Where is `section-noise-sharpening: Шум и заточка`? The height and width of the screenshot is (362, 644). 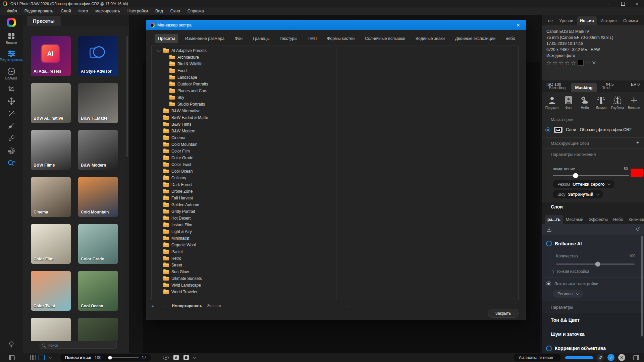 section-noise-sharpening: Шум и заточка is located at coordinates (593, 335).